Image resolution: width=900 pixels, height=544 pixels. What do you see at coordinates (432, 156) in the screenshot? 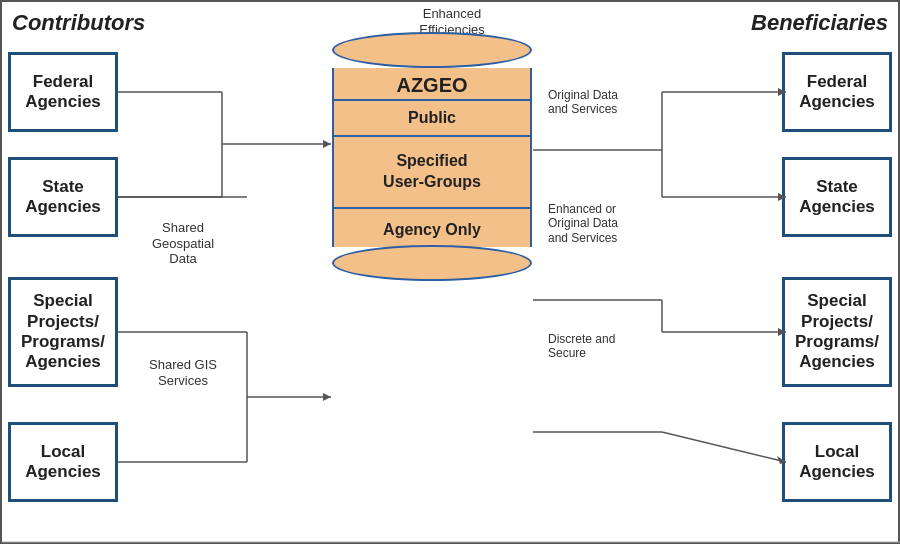
I see `cylinder: AZGEO Public SpecifiedUser-Groups Agency…` at bounding box center [432, 156].